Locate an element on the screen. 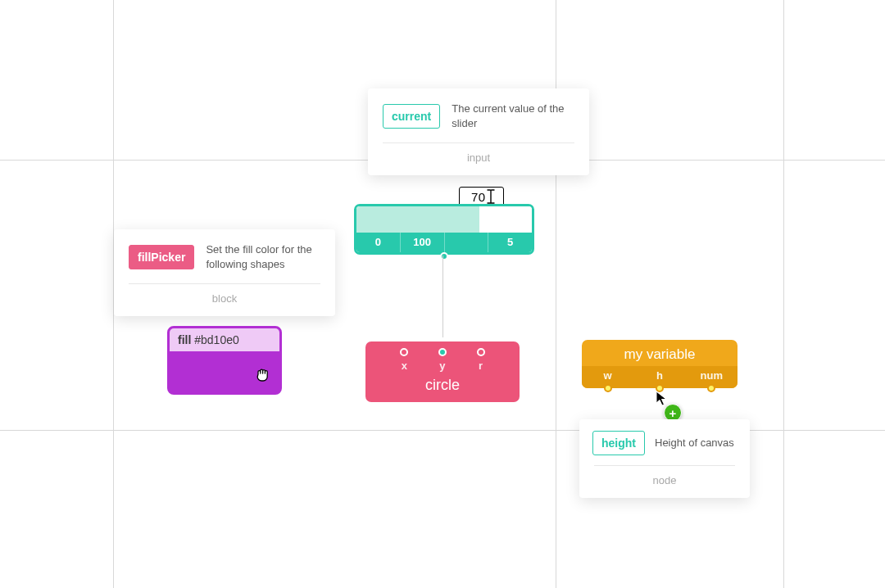 The width and height of the screenshot is (885, 588). circle-input-x: x is located at coordinates (404, 360).